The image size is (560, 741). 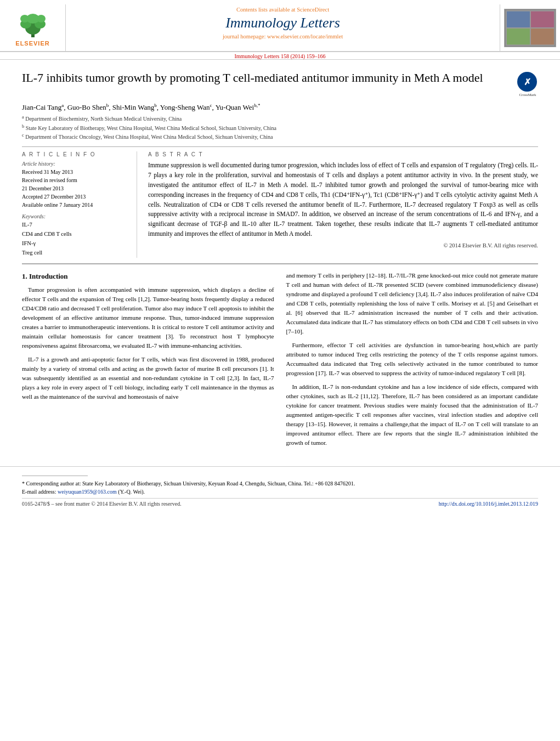 What do you see at coordinates (87, 491) in the screenshot?
I see `email-address: weiyuquan1959@163.com` at bounding box center [87, 491].